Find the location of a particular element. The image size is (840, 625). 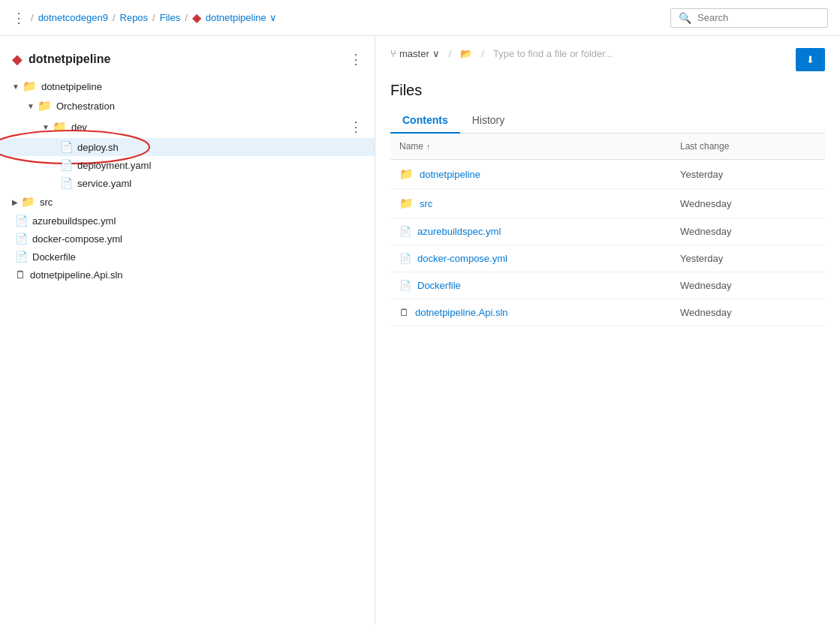

sidebar-repo-diamond-icon: ◆ is located at coordinates (17, 59).